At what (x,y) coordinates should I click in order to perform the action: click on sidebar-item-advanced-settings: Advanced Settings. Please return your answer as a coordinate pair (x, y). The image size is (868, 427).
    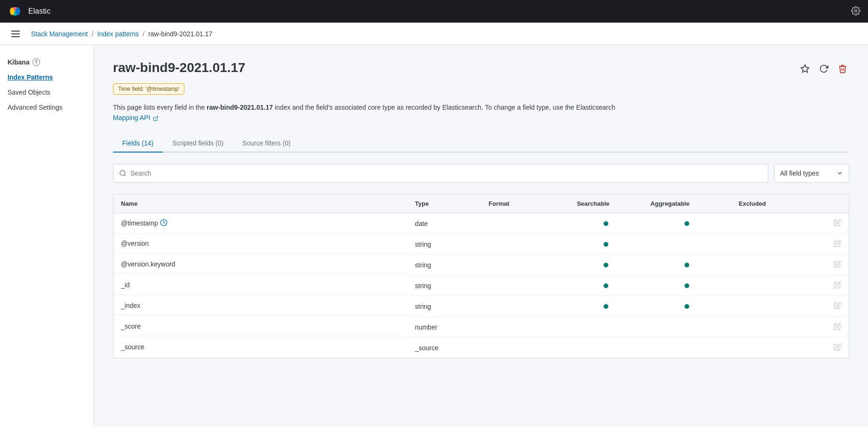
    Looking at the image, I should click on (47, 107).